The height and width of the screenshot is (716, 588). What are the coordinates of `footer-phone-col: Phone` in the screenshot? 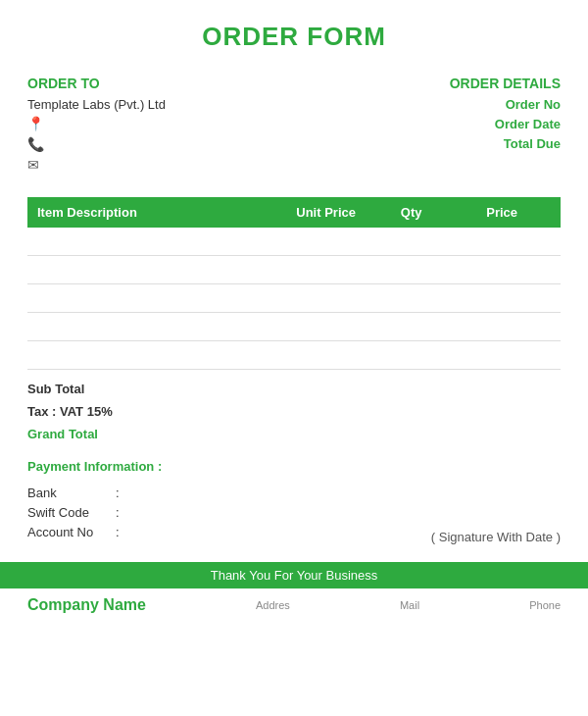 It's located at (545, 605).